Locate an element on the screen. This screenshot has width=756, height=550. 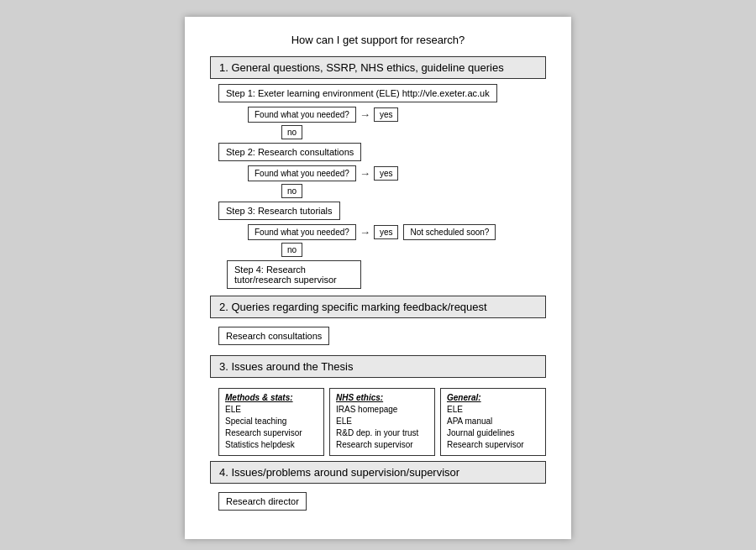
section4-sub: Research director is located at coordinates (262, 501).